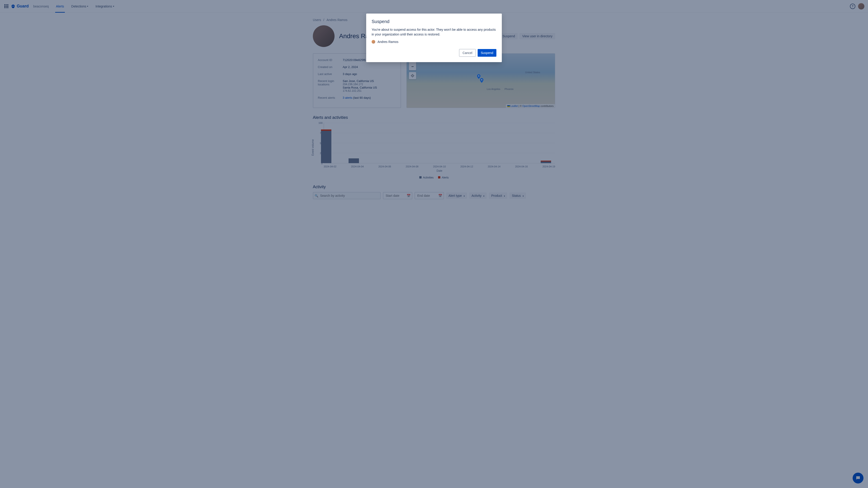 This screenshot has width=868, height=488. Describe the element at coordinates (434, 22) in the screenshot. I see `modal-title: Suspend` at that location.